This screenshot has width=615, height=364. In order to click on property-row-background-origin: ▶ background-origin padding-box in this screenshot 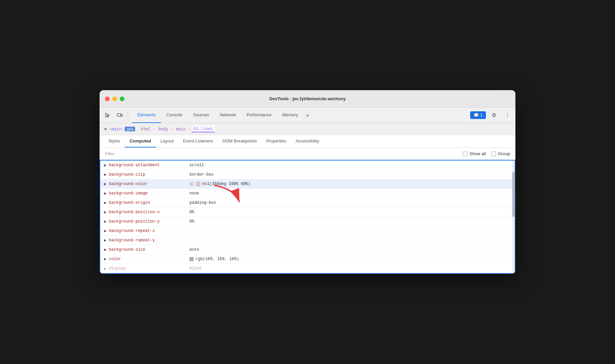, I will do `click(308, 203)`.